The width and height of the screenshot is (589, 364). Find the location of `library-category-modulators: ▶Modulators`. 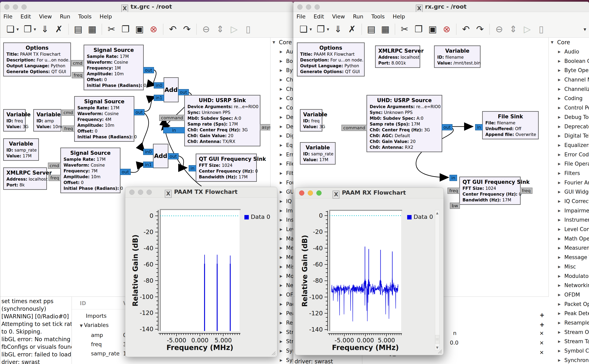

library-category-modulators: ▶Modulators is located at coordinates (569, 276).